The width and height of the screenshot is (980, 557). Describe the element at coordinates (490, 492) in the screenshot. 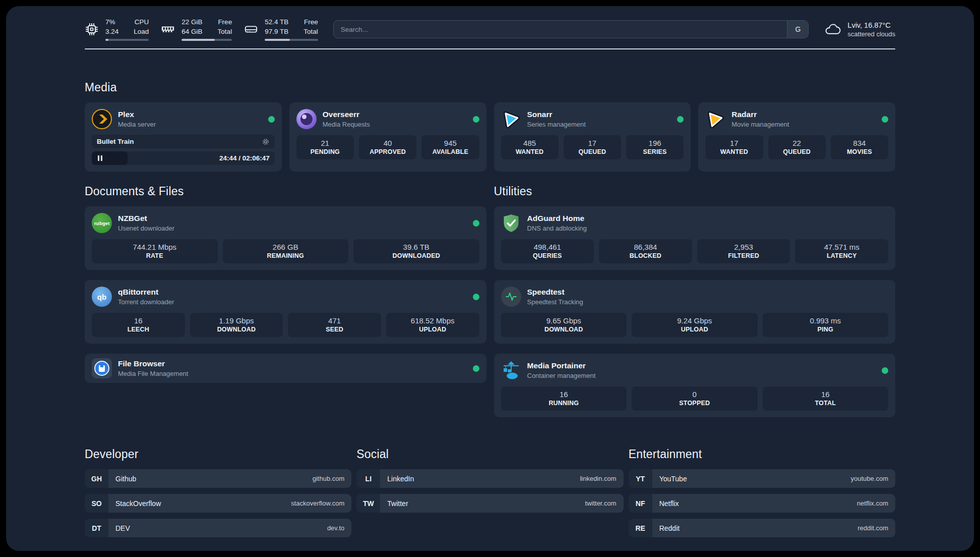

I see `social-column: Social LI LinkedInlinkedin.com TW Twitte…` at that location.